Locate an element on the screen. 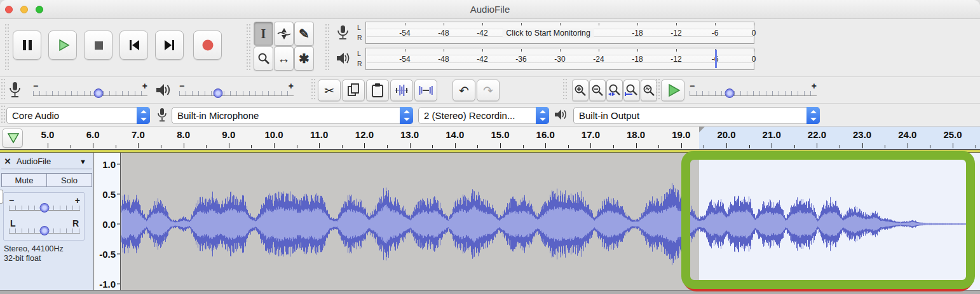  selection-tool-button: I is located at coordinates (263, 34).